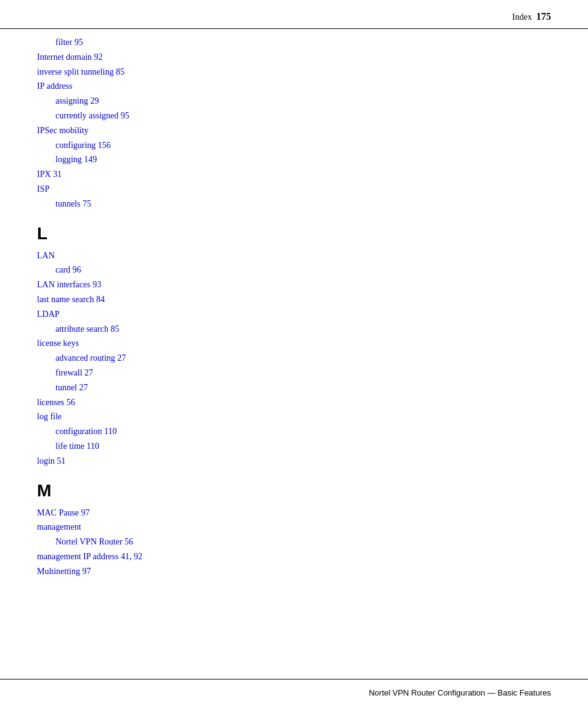  I want to click on main-entry-text: licenses 56, so click(56, 402).